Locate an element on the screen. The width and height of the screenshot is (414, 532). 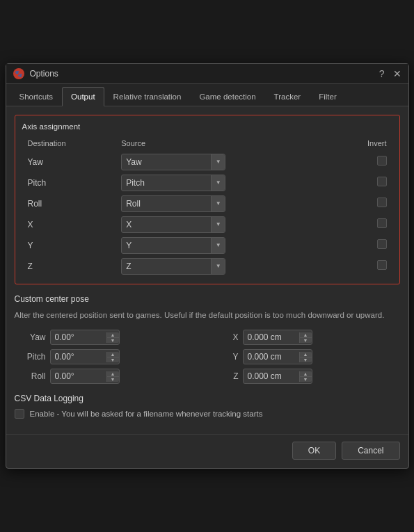
invert-checkbox-x is located at coordinates (382, 223).